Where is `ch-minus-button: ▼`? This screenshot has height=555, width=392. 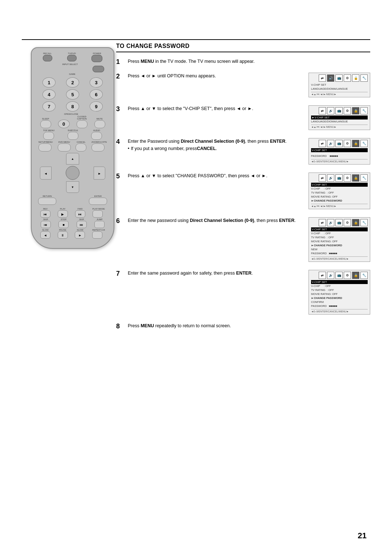 ch-minus-button: ▼ is located at coordinates (73, 187).